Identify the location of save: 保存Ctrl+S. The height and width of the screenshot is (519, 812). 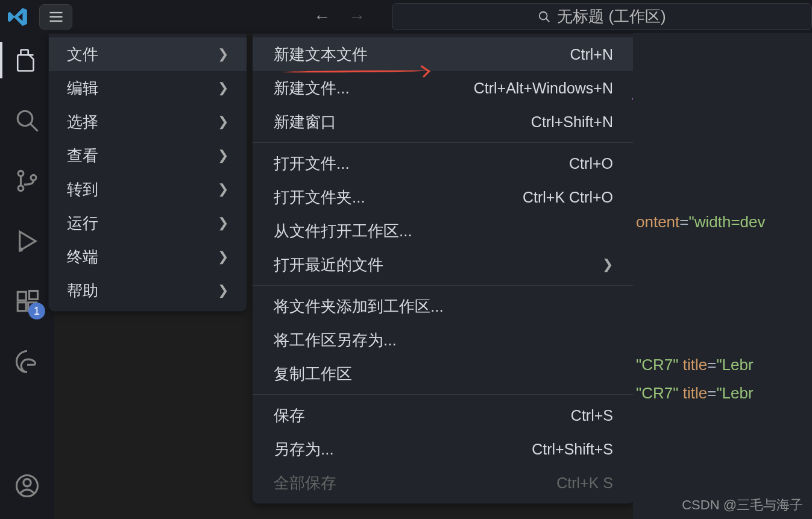
(444, 415).